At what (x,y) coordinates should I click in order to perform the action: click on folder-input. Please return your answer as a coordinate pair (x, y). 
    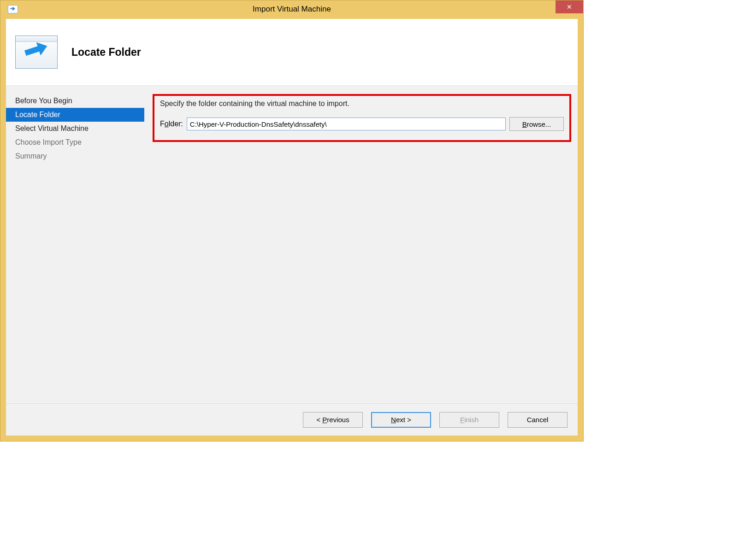
    Looking at the image, I should click on (346, 124).